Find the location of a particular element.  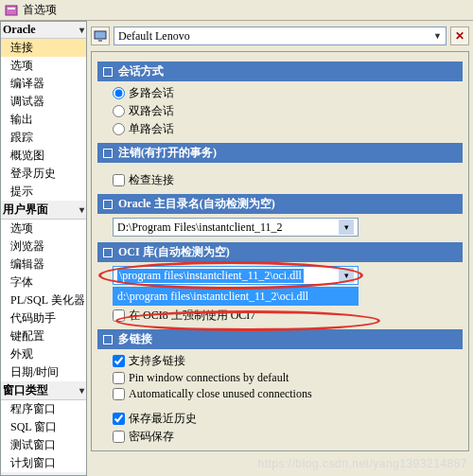

sidebar-item: 外观 is located at coordinates (44, 354).